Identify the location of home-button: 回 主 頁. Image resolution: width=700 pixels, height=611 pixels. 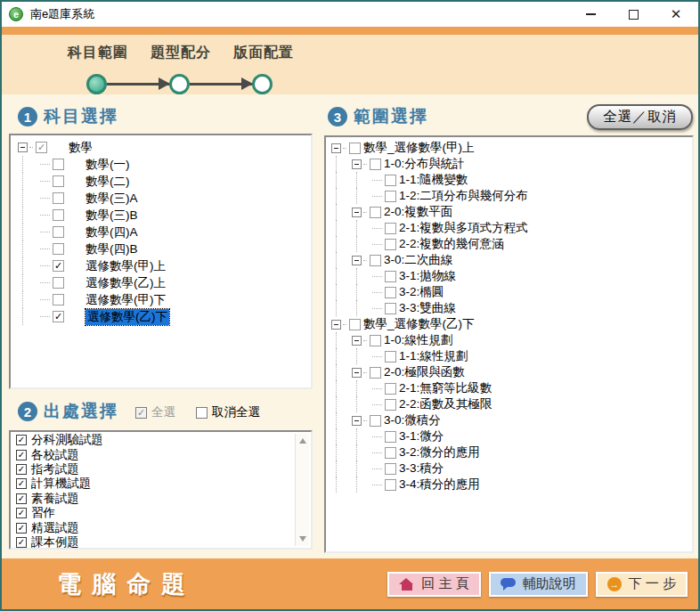
(434, 584).